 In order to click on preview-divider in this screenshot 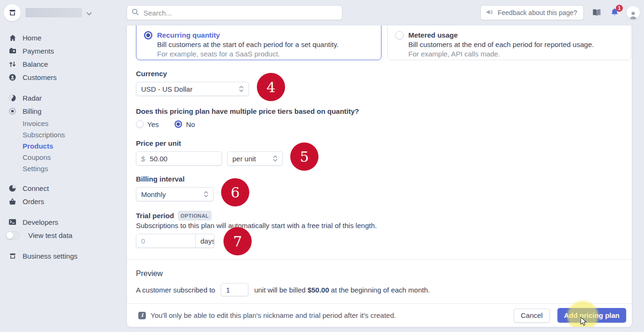, I will do `click(379, 260)`.